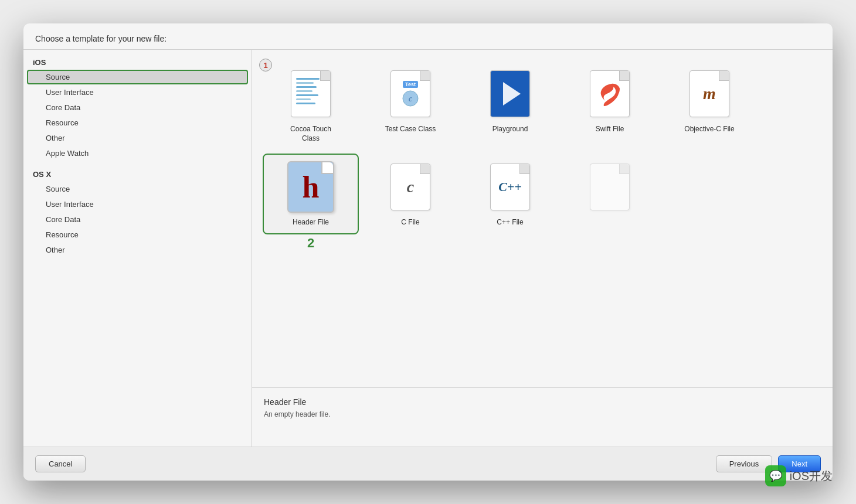 This screenshot has height=504, width=856. Describe the element at coordinates (137, 173) in the screenshot. I see `sidebar-group-osx: OS X` at that location.